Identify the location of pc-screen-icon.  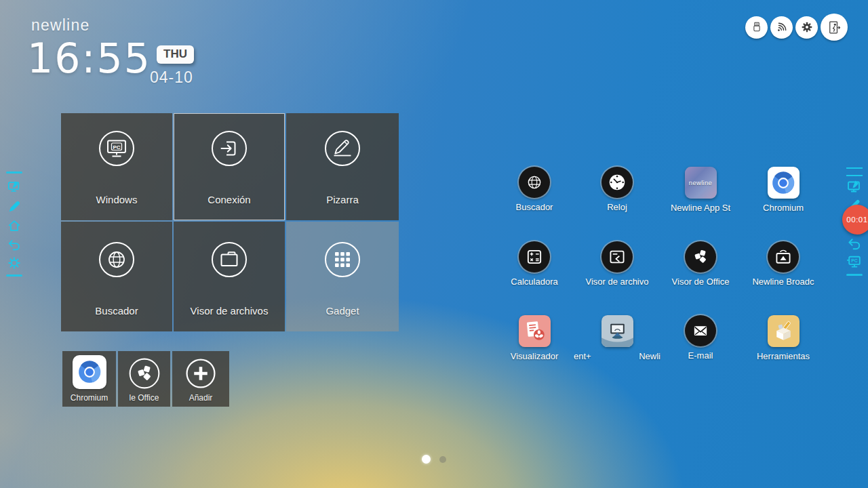
(854, 262).